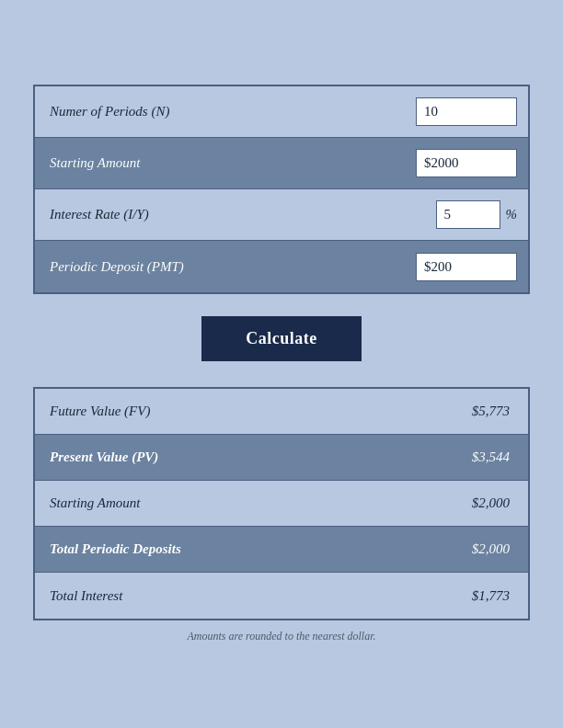 The height and width of the screenshot is (728, 563). Describe the element at coordinates (466, 267) in the screenshot. I see `periodic-deposit-input` at that location.